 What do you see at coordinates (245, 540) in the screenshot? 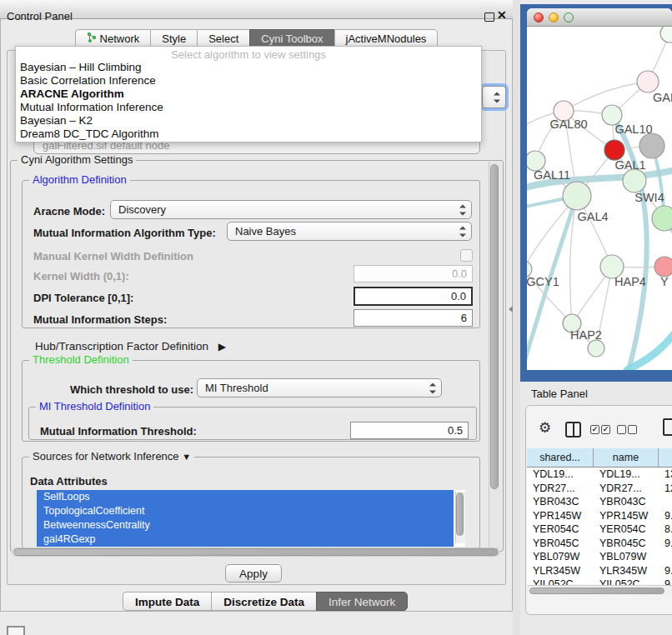
I see `attribute-list-item: gal4RGexp` at bounding box center [245, 540].